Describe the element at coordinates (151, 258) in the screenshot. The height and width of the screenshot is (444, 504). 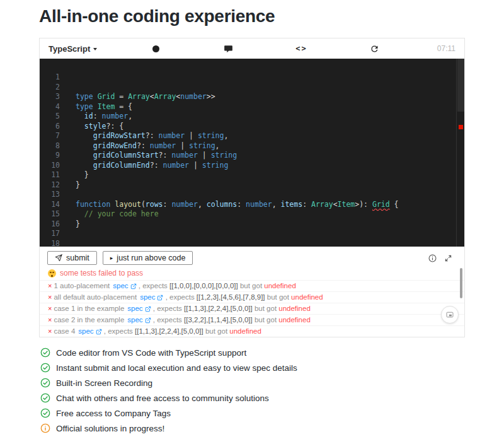
I see `run-button-label: just run above code` at that location.